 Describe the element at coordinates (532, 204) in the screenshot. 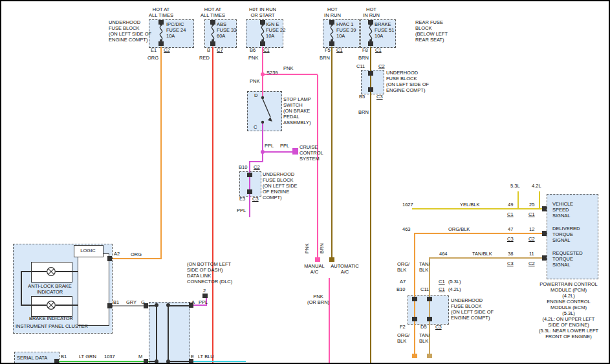

I see `pin-label-25: 25` at that location.